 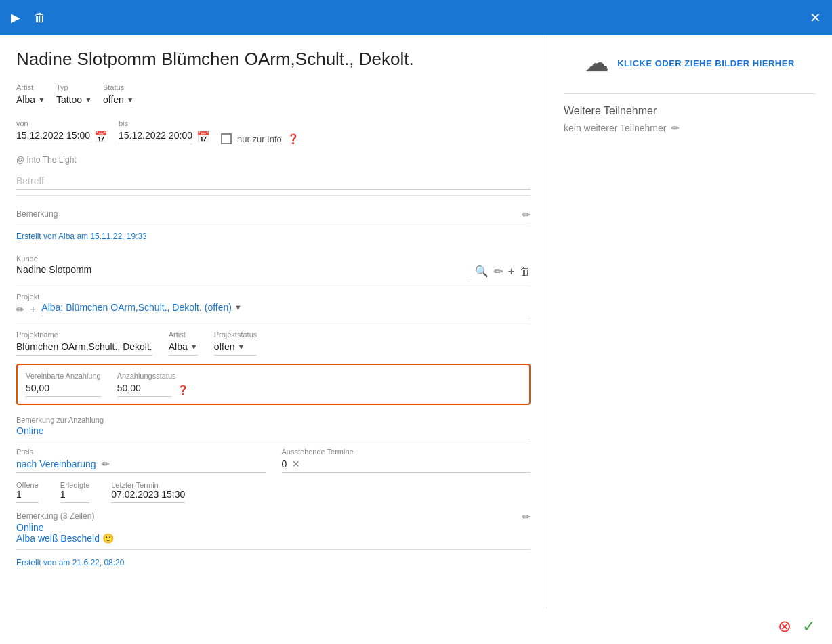 What do you see at coordinates (75, 485) in the screenshot?
I see `erledigte-label: Erledigte` at bounding box center [75, 485].